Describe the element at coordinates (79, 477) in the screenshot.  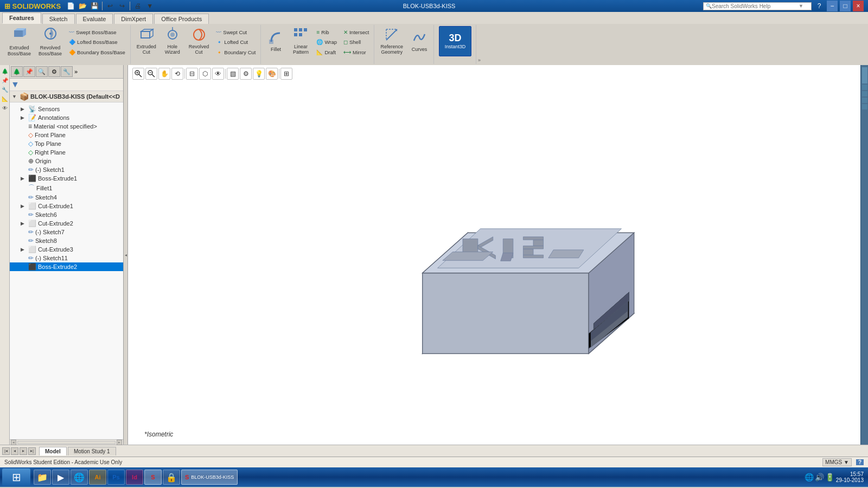
I see `taskbar-ie: 🌐` at that location.